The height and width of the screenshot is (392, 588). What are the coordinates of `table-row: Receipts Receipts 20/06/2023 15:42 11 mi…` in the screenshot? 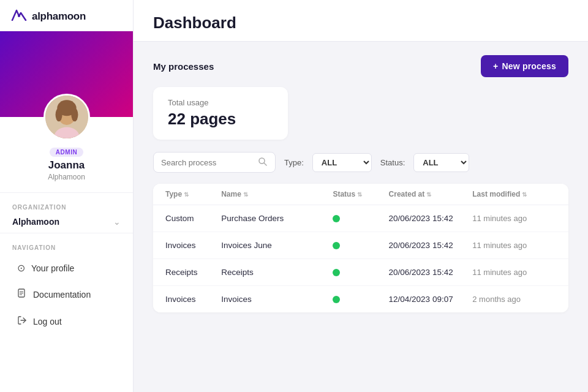 It's located at (361, 273).